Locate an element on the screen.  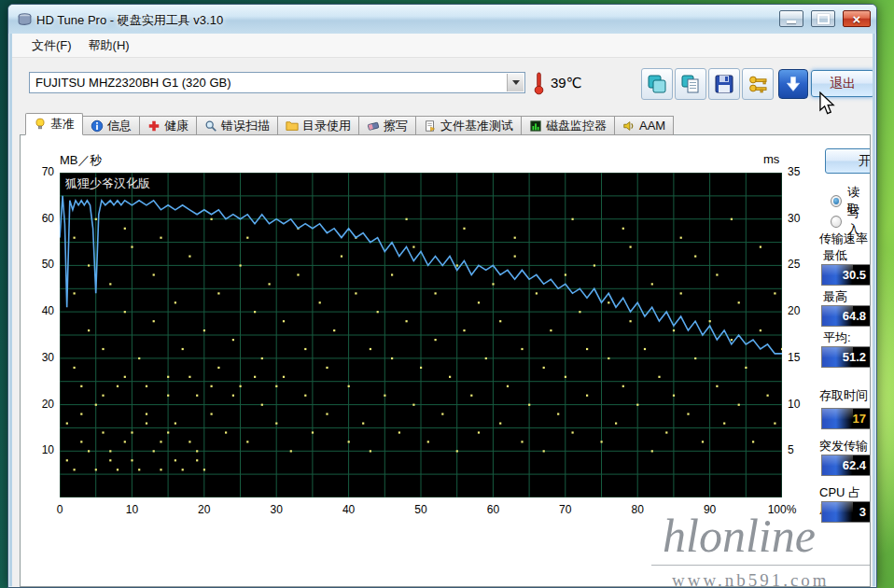
tab-erase: 擦写 is located at coordinates (388, 125).